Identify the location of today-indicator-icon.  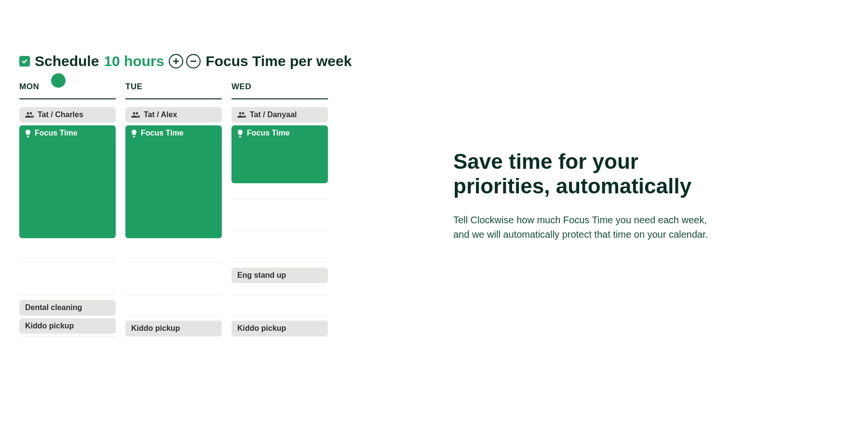
(58, 81).